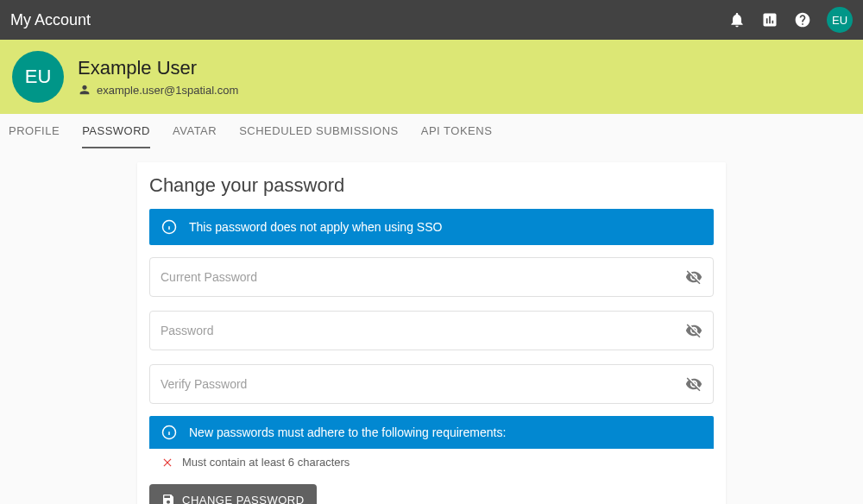  Describe the element at coordinates (38, 77) in the screenshot. I see `user-avatar-large: EU` at that location.